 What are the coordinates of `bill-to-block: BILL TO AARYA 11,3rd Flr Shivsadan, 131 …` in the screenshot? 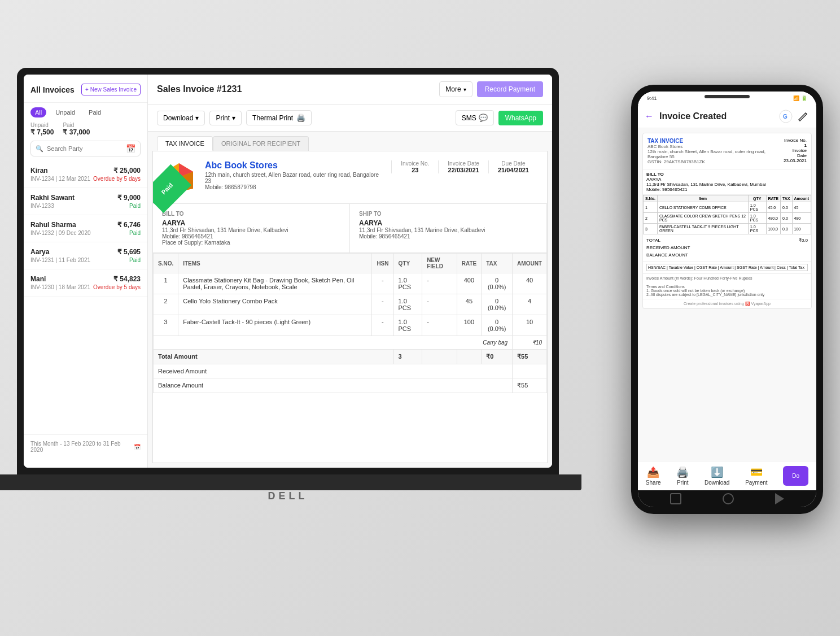 It's located at (252, 228).